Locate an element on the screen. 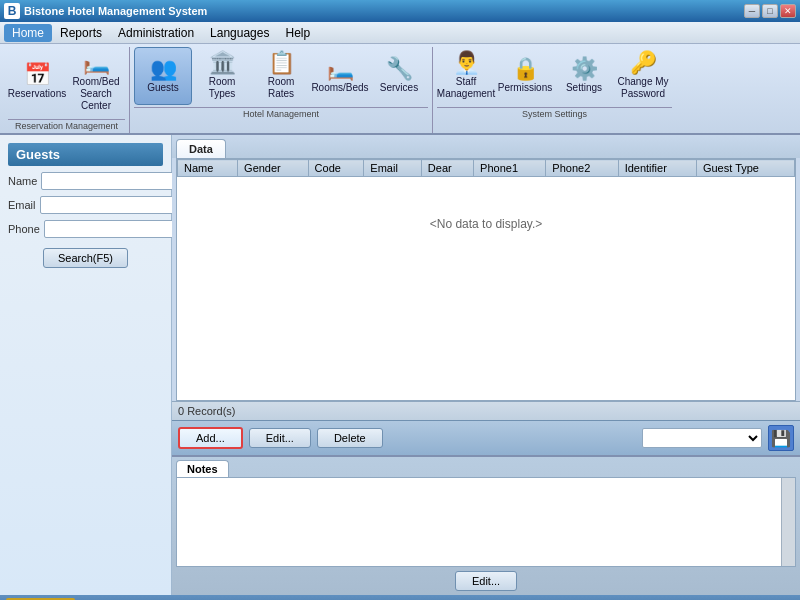 Image resolution: width=800 pixels, height=600 pixels. name-label: Name is located at coordinates (22, 181).